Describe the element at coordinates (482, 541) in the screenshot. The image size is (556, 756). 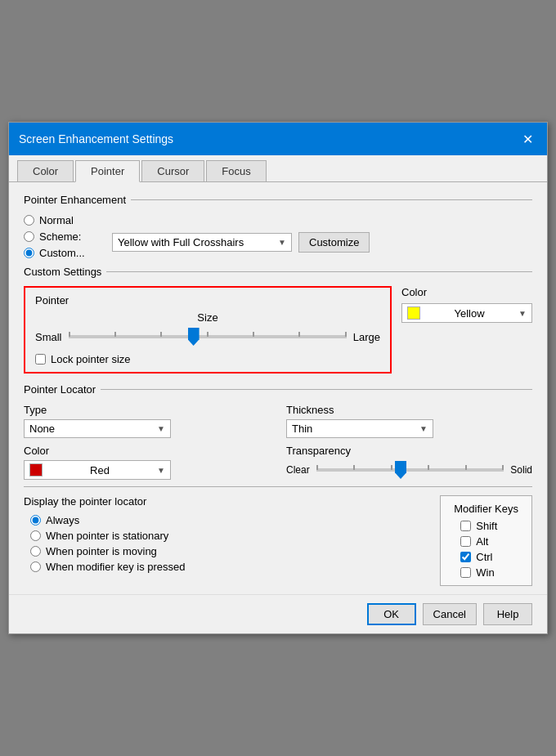
I see `alt-label: Alt` at that location.